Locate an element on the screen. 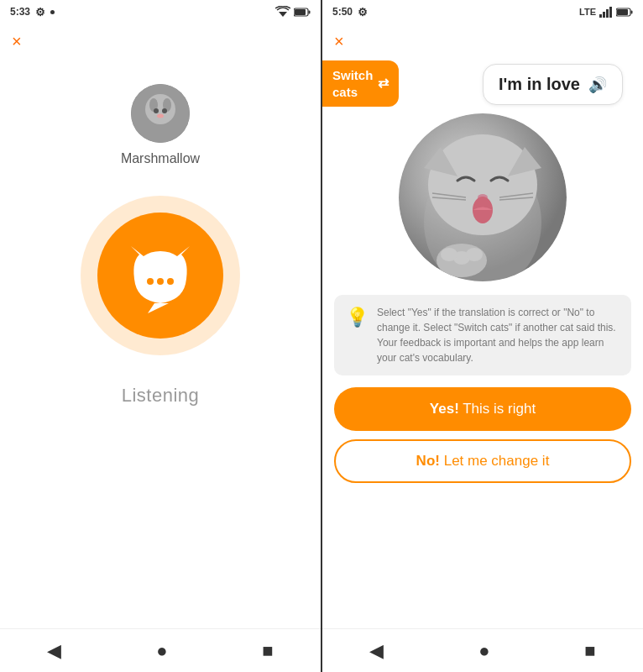  cat-photo-right is located at coordinates (483, 197).